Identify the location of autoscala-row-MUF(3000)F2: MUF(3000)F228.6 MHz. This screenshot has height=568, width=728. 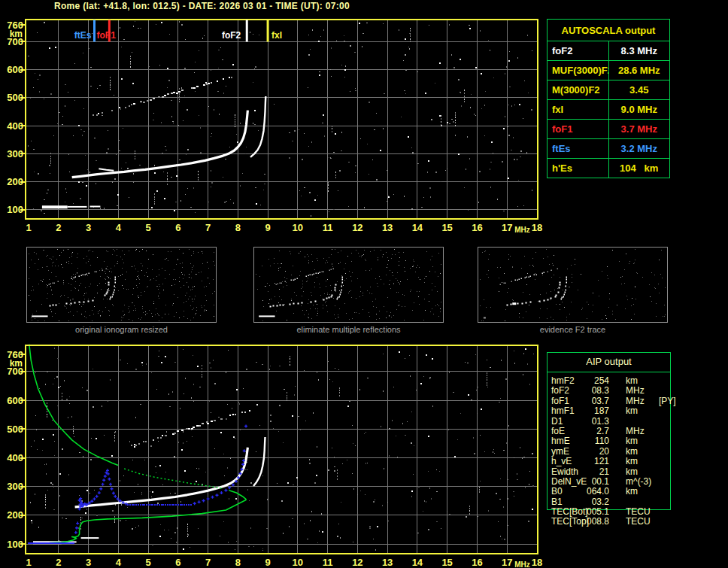
(609, 71).